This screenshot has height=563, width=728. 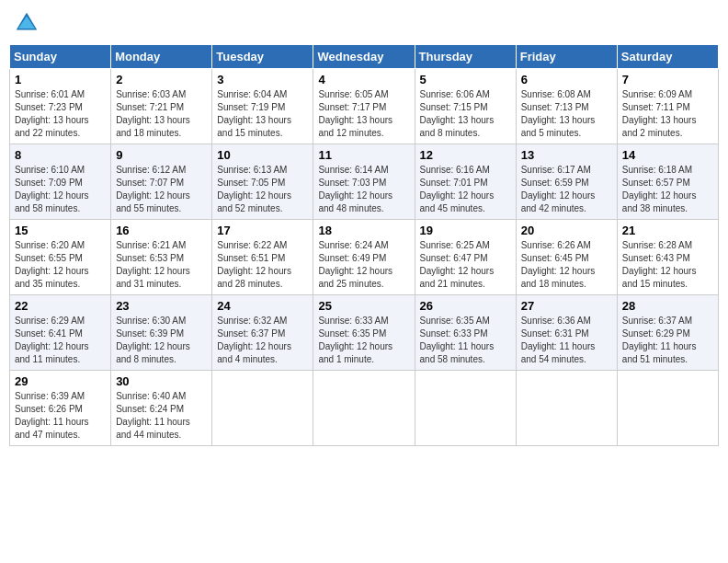 I want to click on day-number: 14, so click(x=667, y=155).